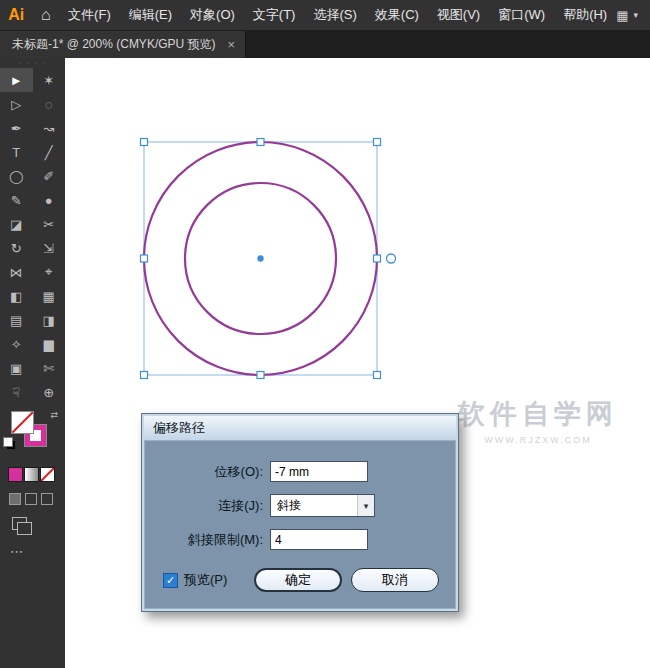 This screenshot has width=650, height=668. Describe the element at coordinates (16, 272) in the screenshot. I see `width-tool: ⋈` at that location.